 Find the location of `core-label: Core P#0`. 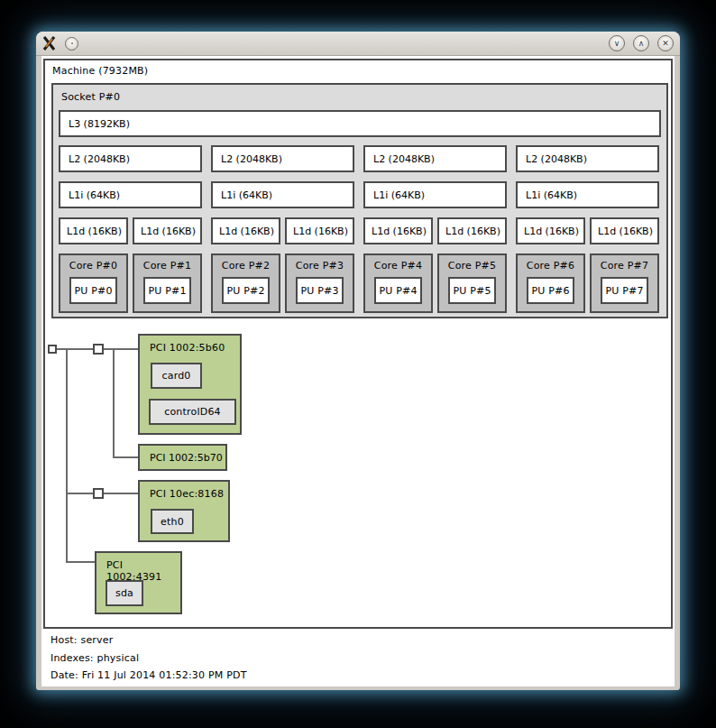

core-label: Core P#0 is located at coordinates (94, 265).